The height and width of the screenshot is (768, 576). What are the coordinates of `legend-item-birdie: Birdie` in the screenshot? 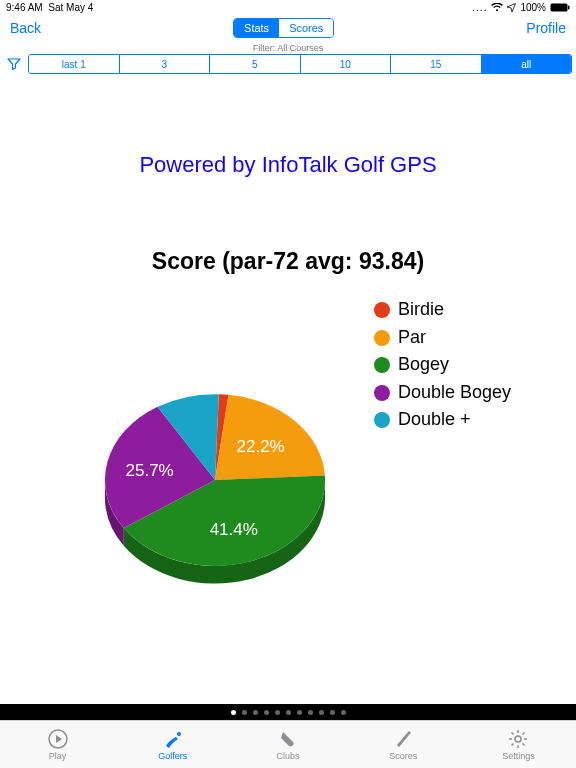 It's located at (454, 310).